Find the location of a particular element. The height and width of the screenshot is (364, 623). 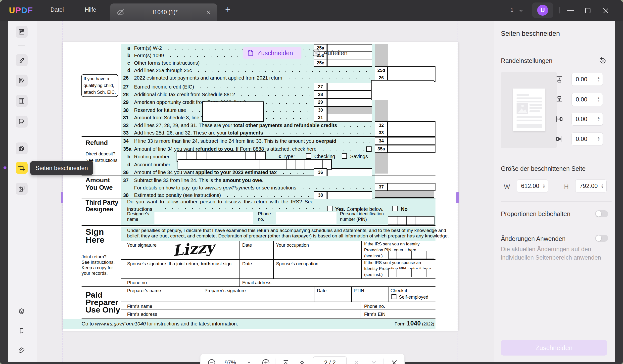

note-direct-deposit: Direct deposit? is located at coordinates (100, 154).